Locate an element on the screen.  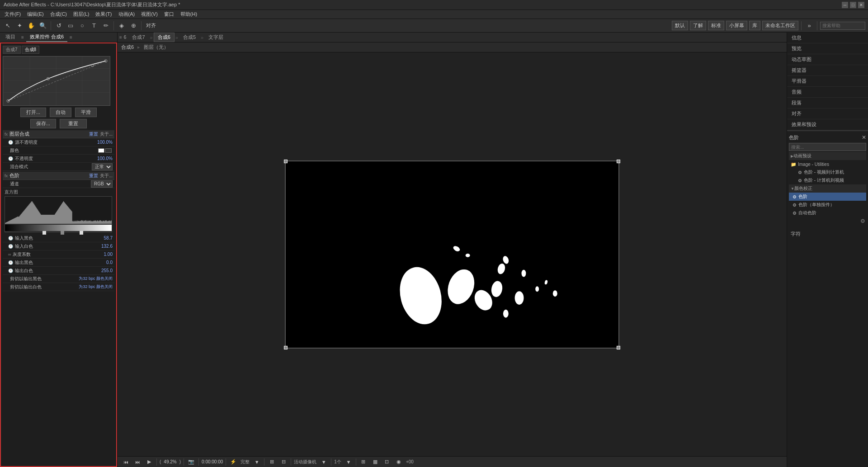
vbb-view-arrow: ▼ is located at coordinates (349, 462).